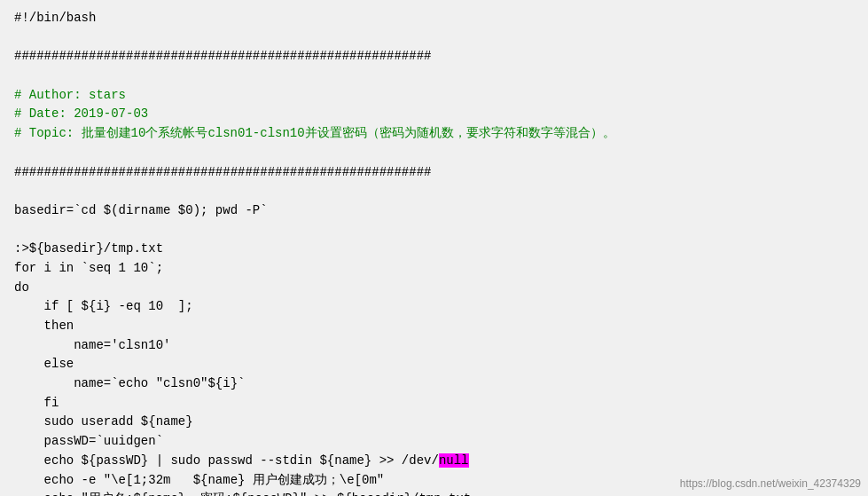  I want to click on line-5: # Author: stars, so click(434, 96).